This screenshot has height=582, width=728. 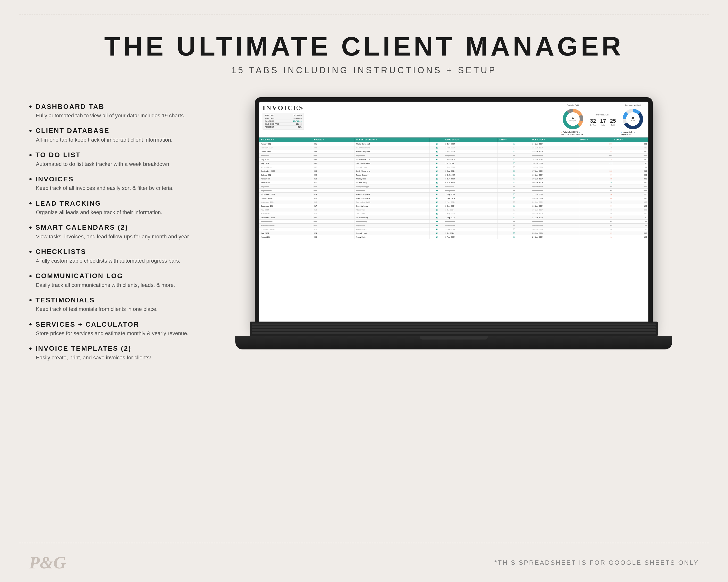 What do you see at coordinates (631, 179) in the screenshot?
I see `cell-amount: 400` at bounding box center [631, 179].